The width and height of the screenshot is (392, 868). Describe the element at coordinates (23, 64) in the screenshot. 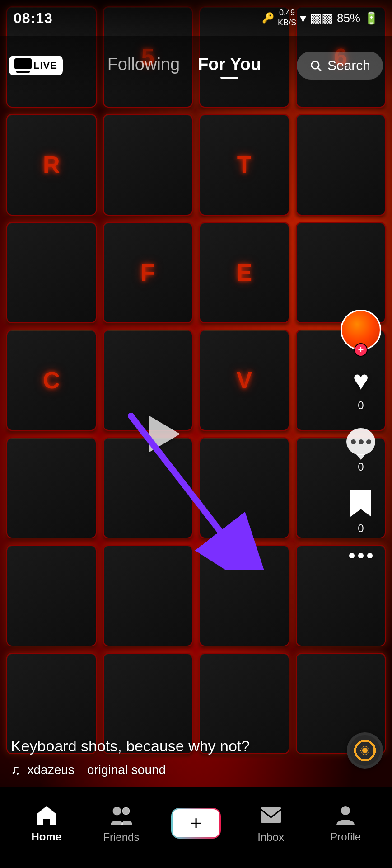

I see `tv-screen` at that location.